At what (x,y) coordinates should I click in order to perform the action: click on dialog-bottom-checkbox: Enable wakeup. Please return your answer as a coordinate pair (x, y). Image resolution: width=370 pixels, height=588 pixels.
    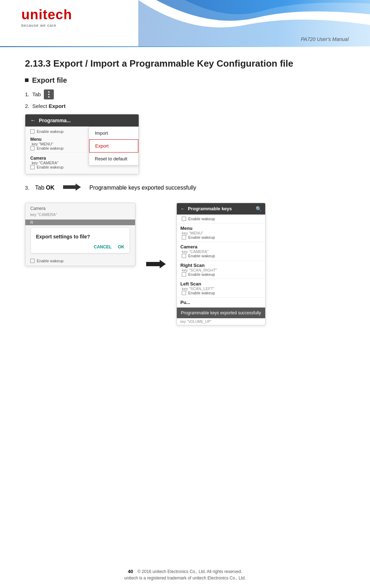
    Looking at the image, I should click on (80, 261).